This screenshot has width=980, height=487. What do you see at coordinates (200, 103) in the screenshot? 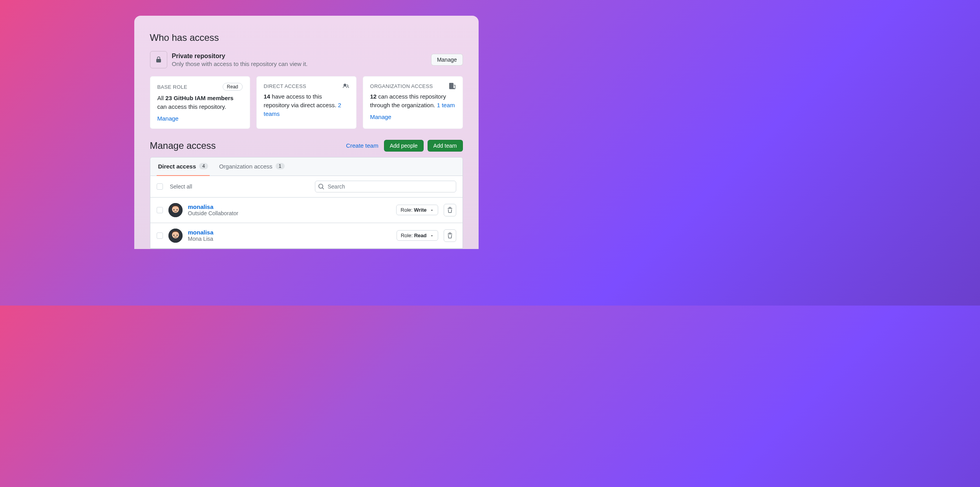
I see `card-base-role-text: All 23 GitHub IAM members can access thi…` at bounding box center [200, 103].